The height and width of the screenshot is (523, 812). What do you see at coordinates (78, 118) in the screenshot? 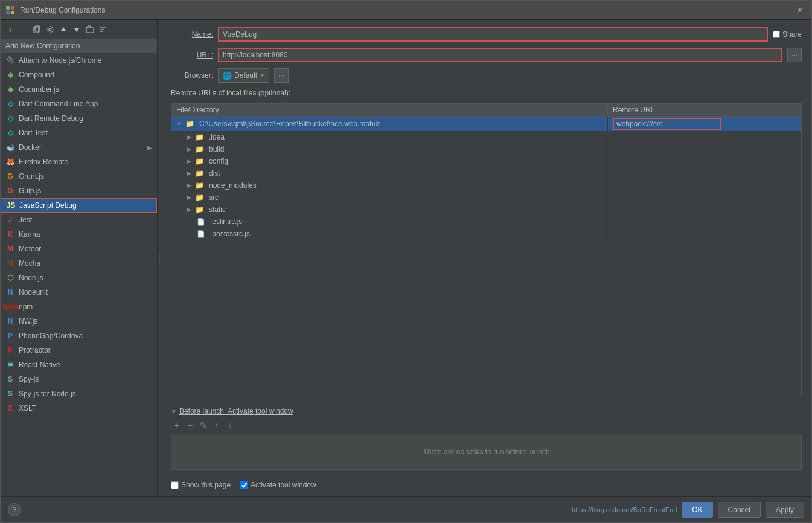
I see `sidebar-item-dart-remote: ◇Dart Remote Debug` at bounding box center [78, 118].